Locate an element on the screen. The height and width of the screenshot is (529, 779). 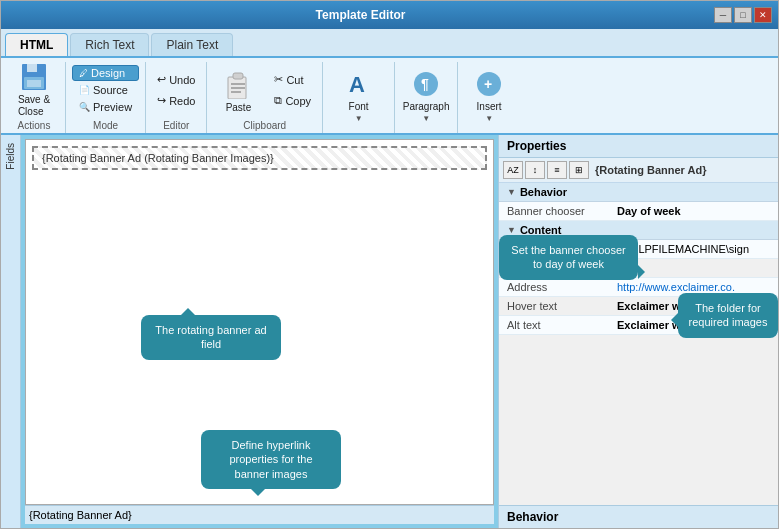
prop-list-button: ≡ is located at coordinates (557, 170).